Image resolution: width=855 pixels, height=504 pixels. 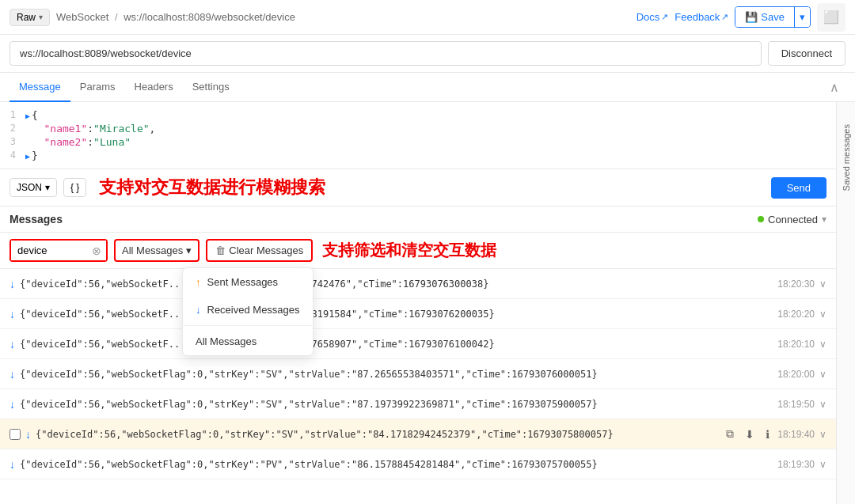 What do you see at coordinates (793, 220) in the screenshot?
I see `connection-status-label: Connected` at bounding box center [793, 220].